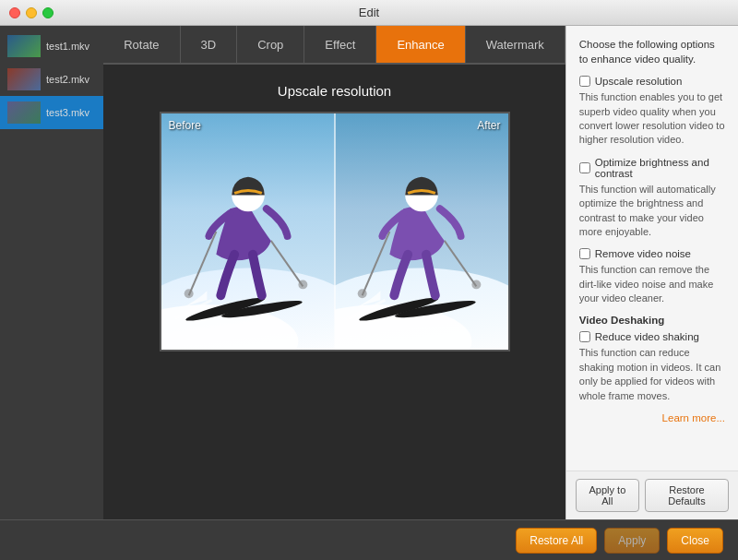 The height and width of the screenshot is (560, 738). What do you see at coordinates (652, 198) in the screenshot?
I see `option-brightness: Optimize brightness and contrast This fu…` at bounding box center [652, 198].